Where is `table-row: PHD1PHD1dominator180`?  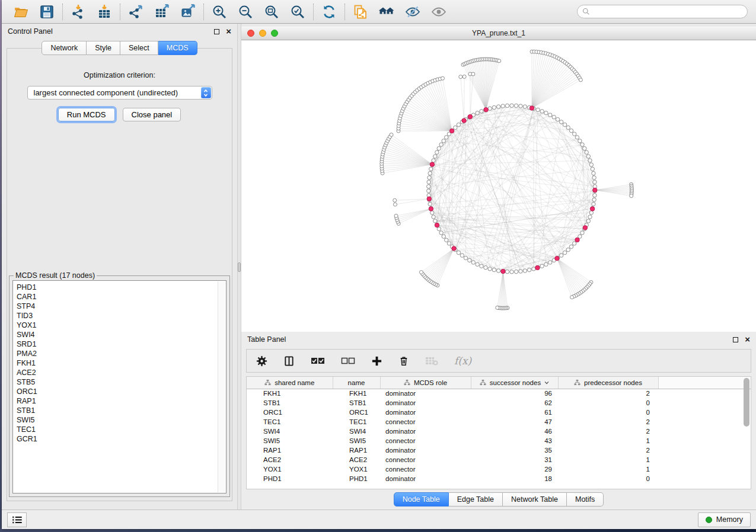 table-row: PHD1PHD1dominator180 is located at coordinates (499, 479).